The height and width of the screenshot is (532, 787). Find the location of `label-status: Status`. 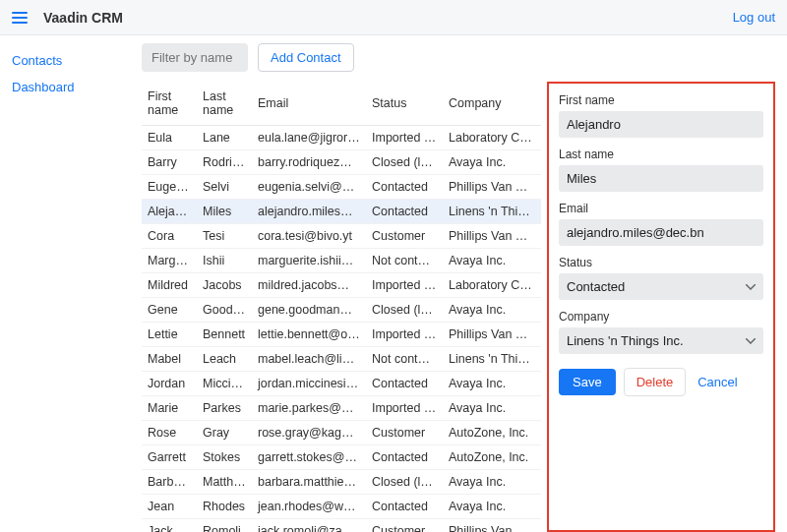

label-status: Status is located at coordinates (661, 263).